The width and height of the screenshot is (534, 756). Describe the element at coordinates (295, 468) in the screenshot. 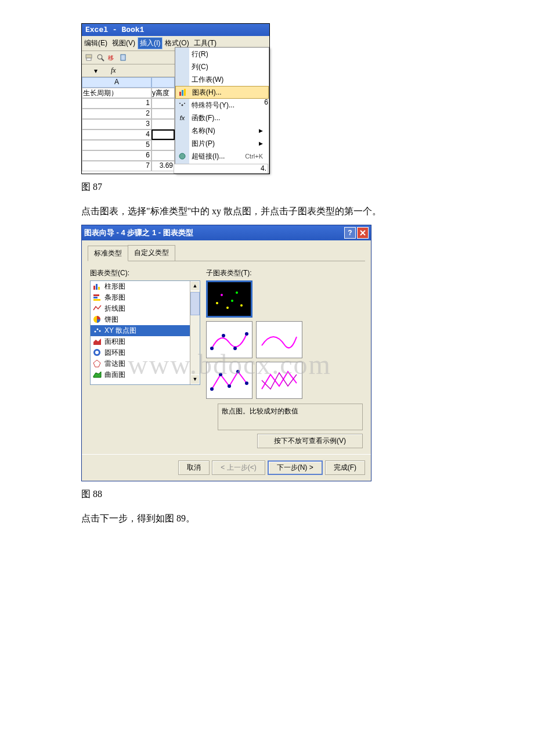

I see `next-button: 下一步(N) >` at that location.